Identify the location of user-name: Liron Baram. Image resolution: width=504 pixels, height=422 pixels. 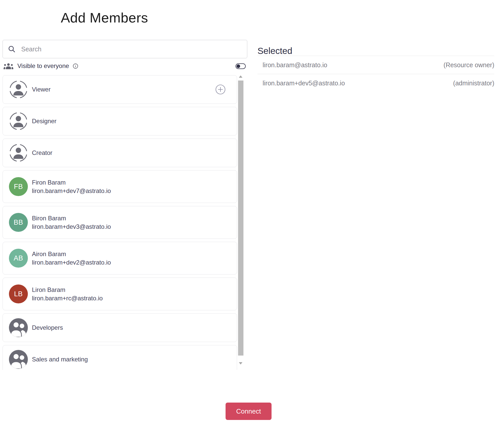
(67, 290).